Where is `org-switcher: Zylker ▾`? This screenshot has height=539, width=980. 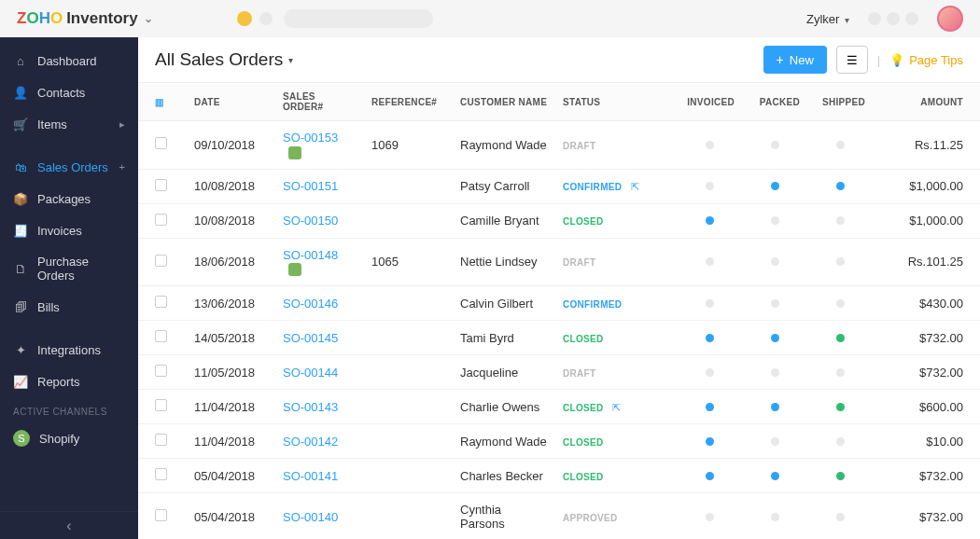 org-switcher: Zylker ▾ is located at coordinates (828, 19).